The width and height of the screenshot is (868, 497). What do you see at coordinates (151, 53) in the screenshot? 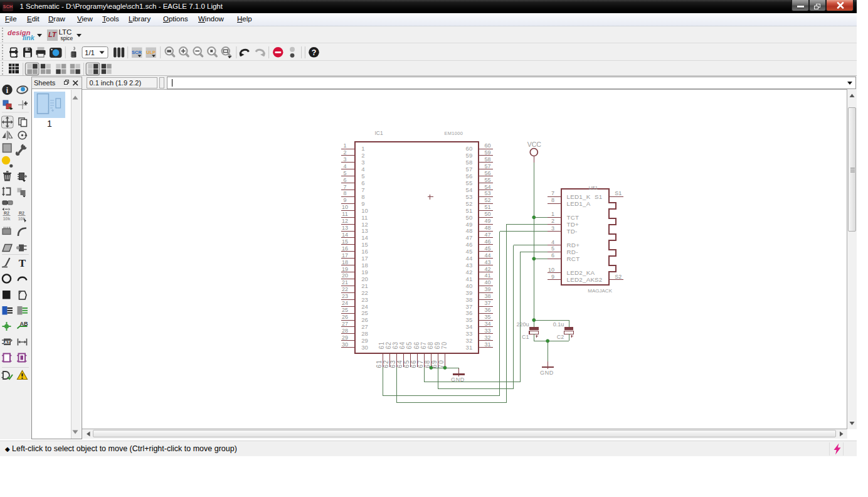
I see `svg-text: ULP` at bounding box center [151, 53].